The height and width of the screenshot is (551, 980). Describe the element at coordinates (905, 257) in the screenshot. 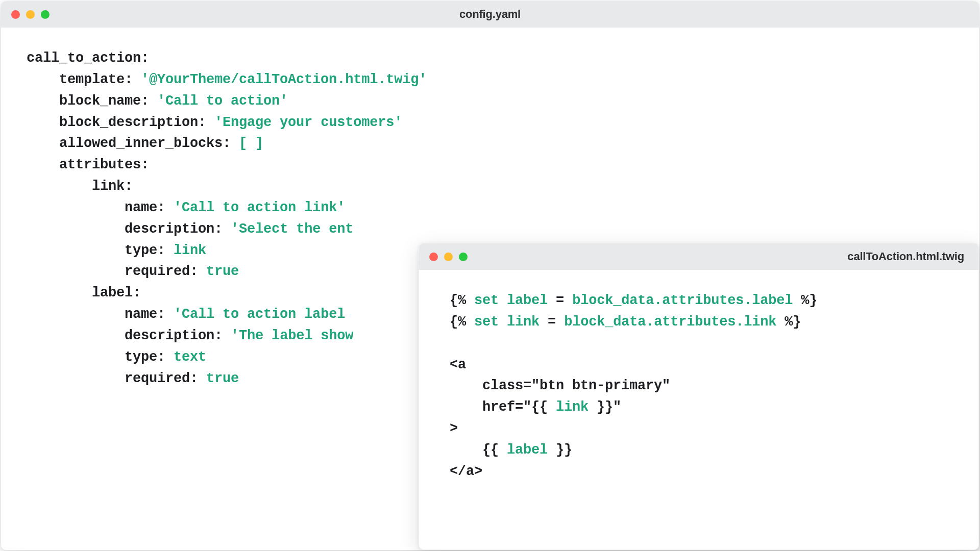

I see `window-title: callToAction.html.twig` at that location.